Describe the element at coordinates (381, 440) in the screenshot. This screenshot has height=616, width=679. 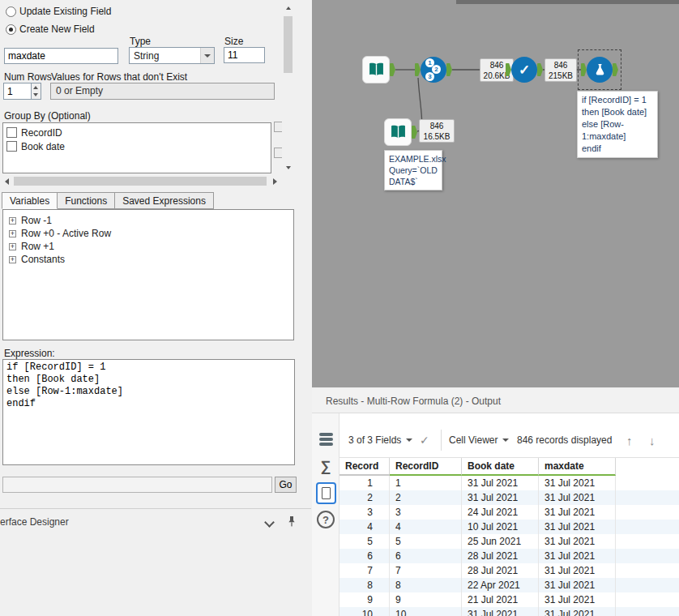
I see `fields-selector: 3 of 3 Fields` at that location.